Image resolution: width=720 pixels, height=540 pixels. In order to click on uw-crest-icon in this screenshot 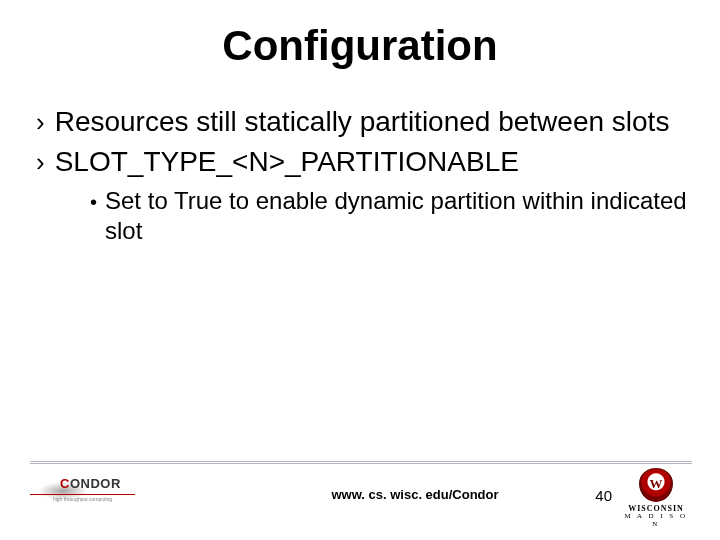, I will do `click(656, 485)`.